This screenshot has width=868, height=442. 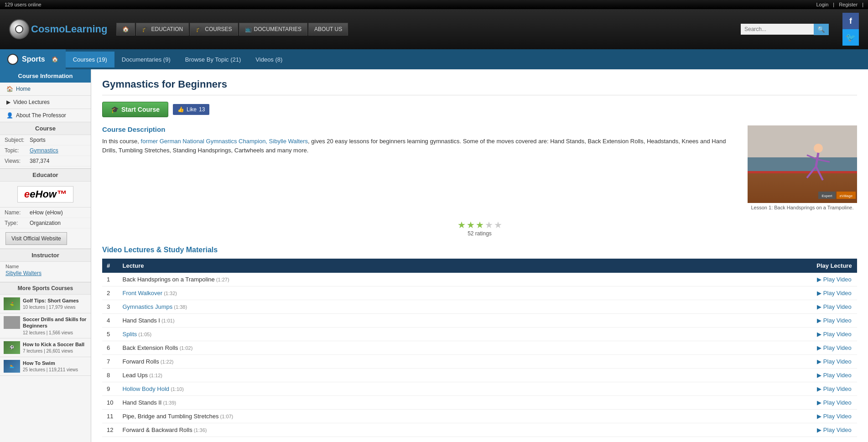 What do you see at coordinates (135, 109) in the screenshot?
I see `start-course-button: 🎓 Start Course` at bounding box center [135, 109].